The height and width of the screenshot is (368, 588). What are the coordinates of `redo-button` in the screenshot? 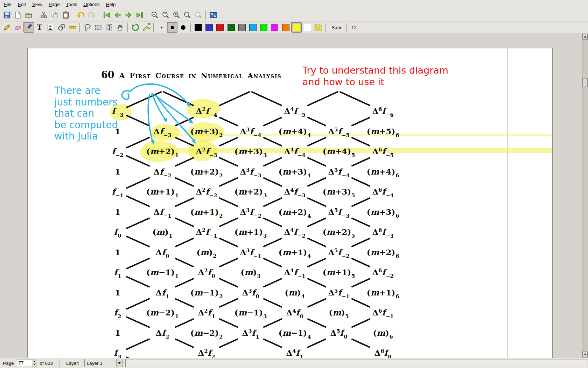 It's located at (92, 15).